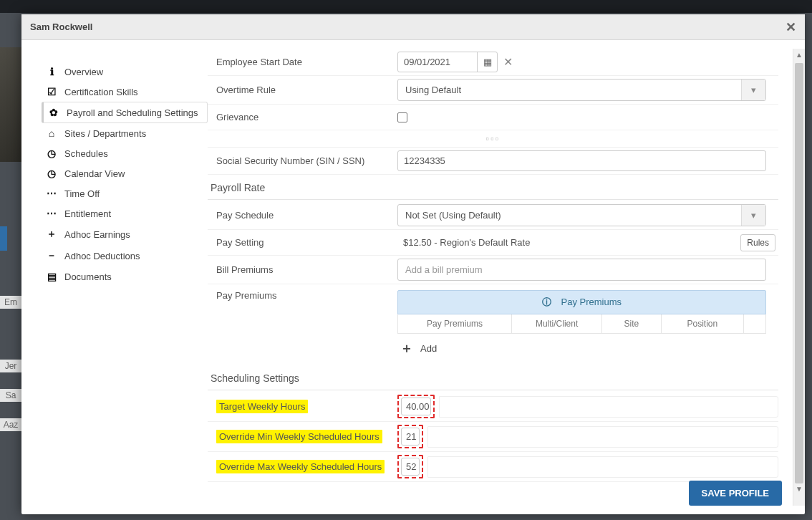 This screenshot has width=812, height=520. What do you see at coordinates (125, 112) in the screenshot?
I see `nav-payroll-scheduling: ✿ Payroll and Scheduling Settings` at bounding box center [125, 112].